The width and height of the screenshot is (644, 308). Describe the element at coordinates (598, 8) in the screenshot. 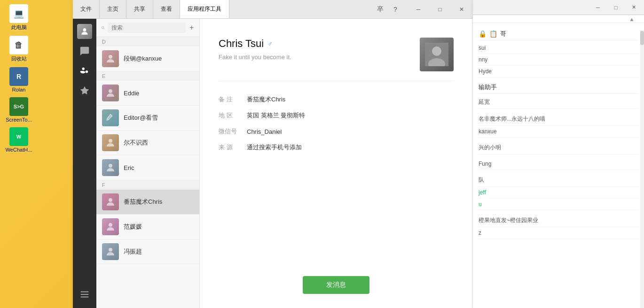

I see `rw-minimize-button: ─` at that location.